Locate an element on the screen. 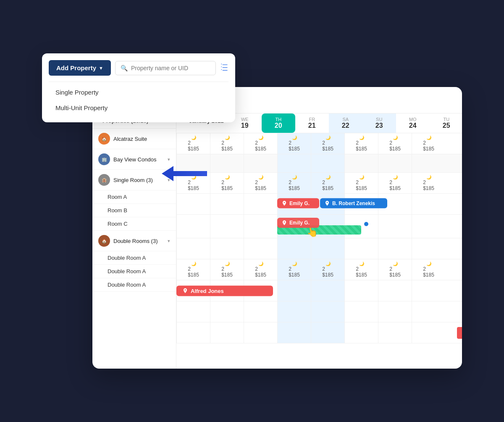  cell-sr-24: 🌙2$185 is located at coordinates (361, 183).